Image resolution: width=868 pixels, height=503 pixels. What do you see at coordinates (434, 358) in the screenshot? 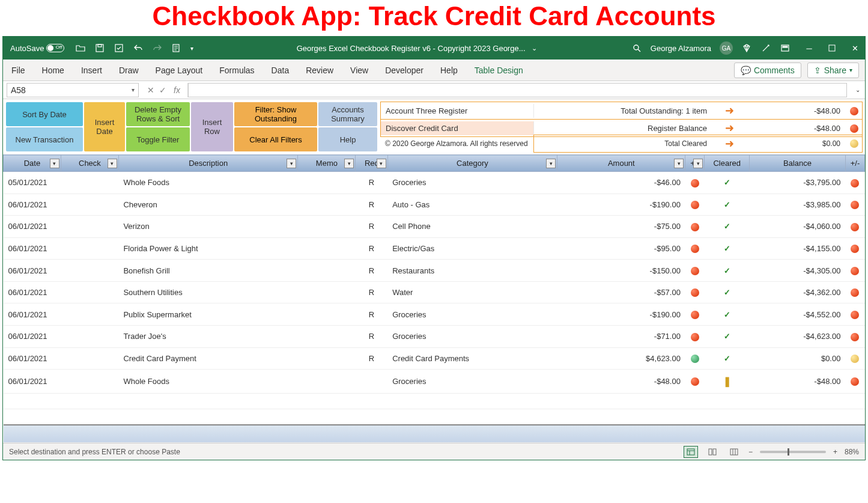
I see `table-row: 06/01/2021Credit Card PaymentRCredit Car…` at bounding box center [434, 358].